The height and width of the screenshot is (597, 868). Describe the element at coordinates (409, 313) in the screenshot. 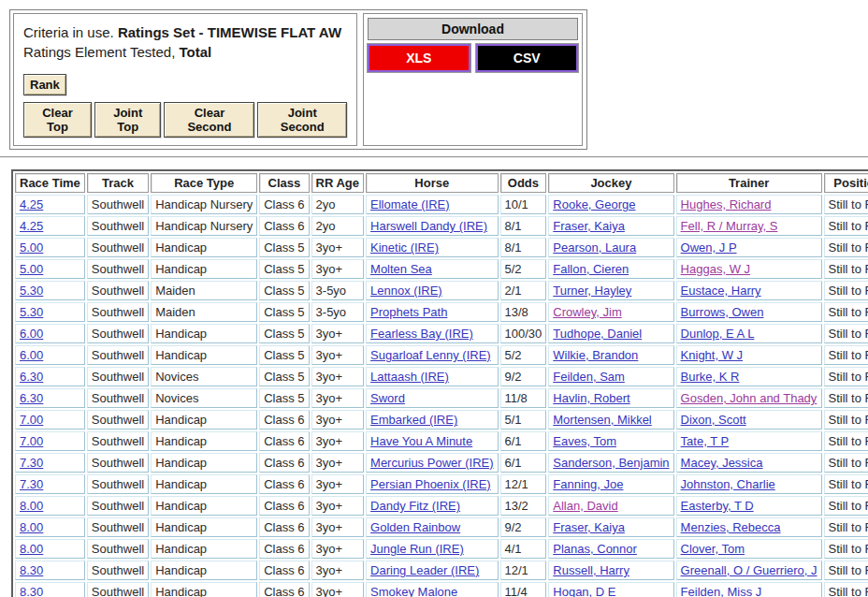

I see `horse-link: Prophets Path` at that location.